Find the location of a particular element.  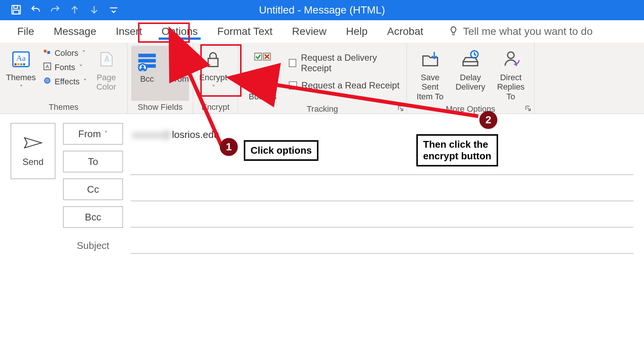

group-show-fields-label: Show Fields is located at coordinates (160, 107).